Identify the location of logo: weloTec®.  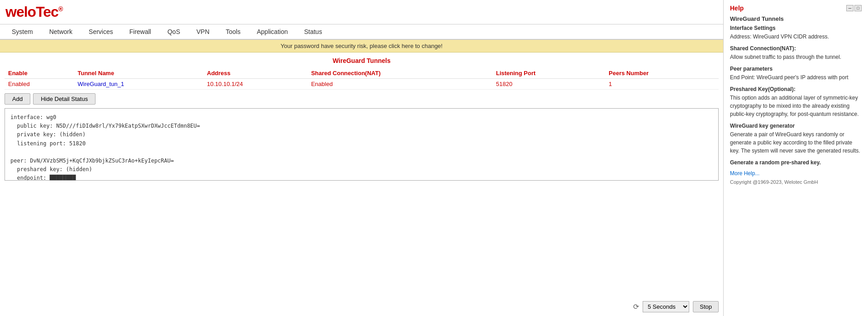
(362, 12).